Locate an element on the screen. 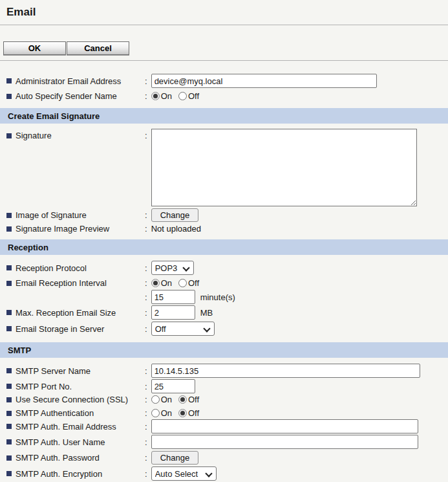  smtp-auth-on-radio is located at coordinates (155, 413).